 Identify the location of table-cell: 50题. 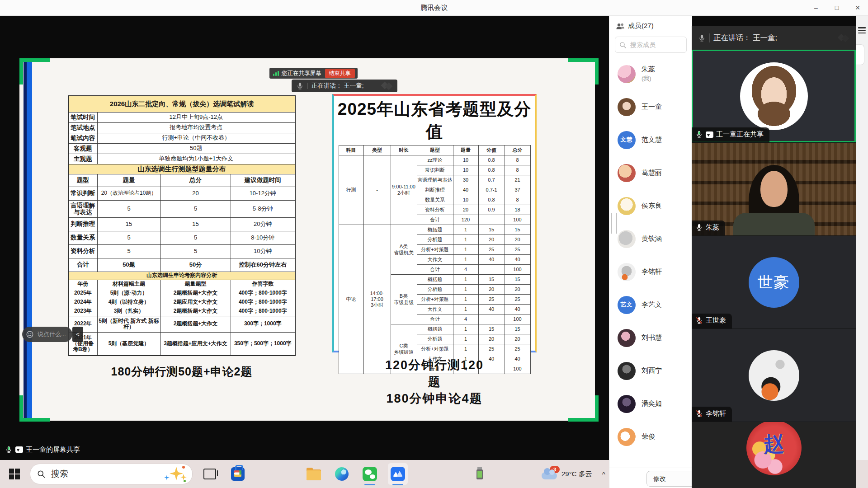
(196, 148).